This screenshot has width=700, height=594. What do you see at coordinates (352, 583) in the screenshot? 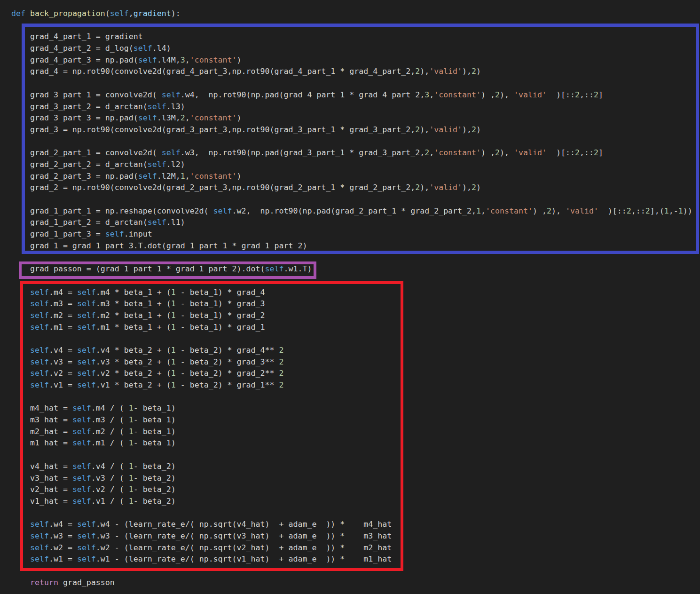
I see `code-line: return grad_passon` at bounding box center [352, 583].